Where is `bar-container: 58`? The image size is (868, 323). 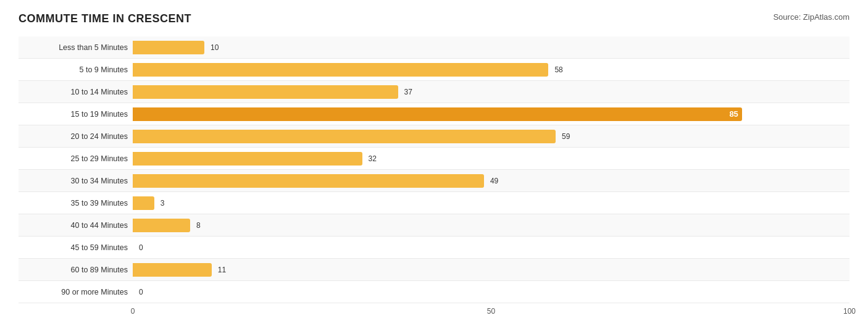
bar-container: 58 is located at coordinates (491, 70).